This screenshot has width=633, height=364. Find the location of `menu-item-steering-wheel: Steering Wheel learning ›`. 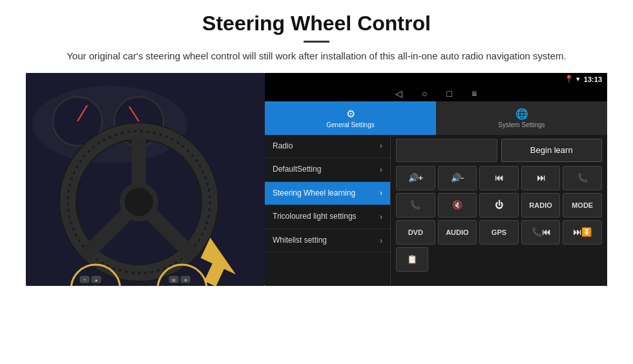

menu-item-steering-wheel: Steering Wheel learning › is located at coordinates (327, 194).